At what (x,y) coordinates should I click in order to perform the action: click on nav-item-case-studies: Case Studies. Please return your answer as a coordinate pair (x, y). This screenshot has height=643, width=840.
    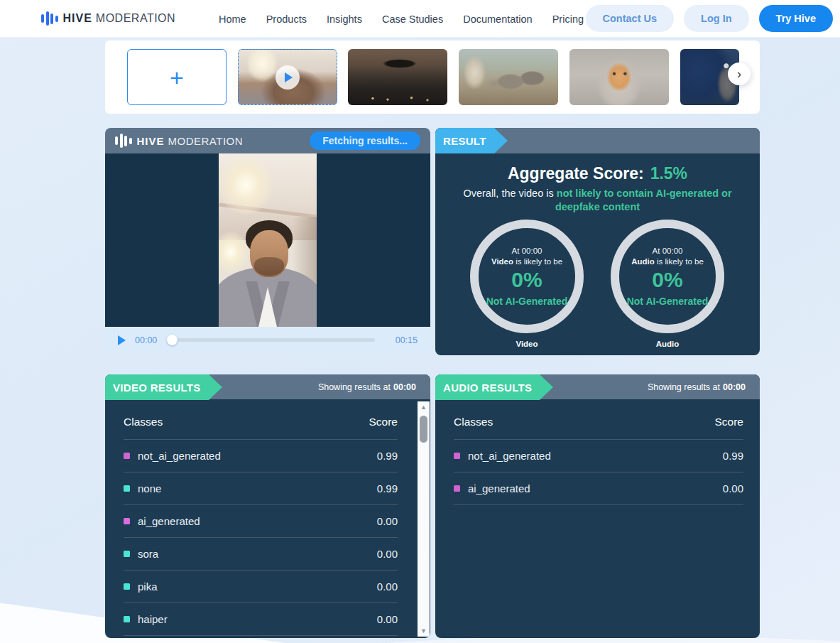
    Looking at the image, I should click on (413, 19).